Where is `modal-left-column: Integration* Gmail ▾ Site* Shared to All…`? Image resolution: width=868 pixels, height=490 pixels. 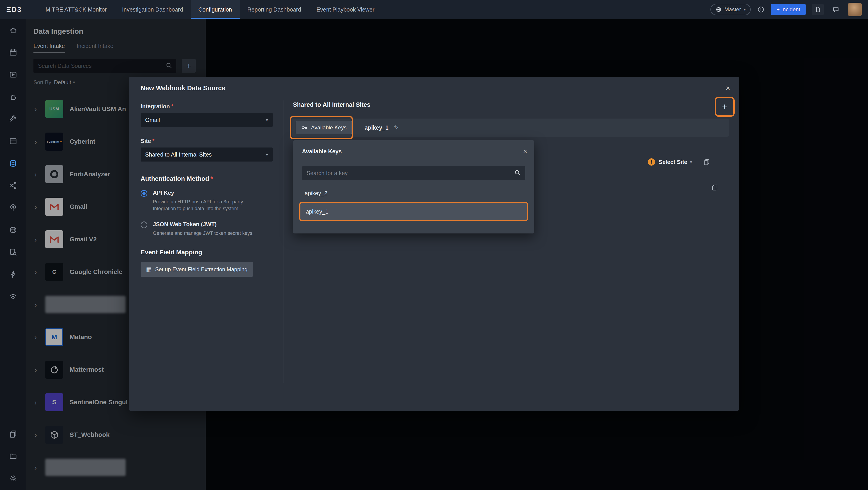
modal-left-column: Integration* Gmail ▾ Site* Shared to All… is located at coordinates (207, 190).